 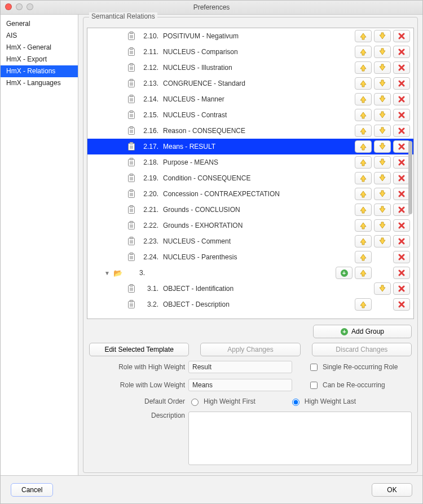 What do you see at coordinates (250, 83) in the screenshot?
I see `relation-row: 2.13.CONGRUENCE - Standard` at bounding box center [250, 83].